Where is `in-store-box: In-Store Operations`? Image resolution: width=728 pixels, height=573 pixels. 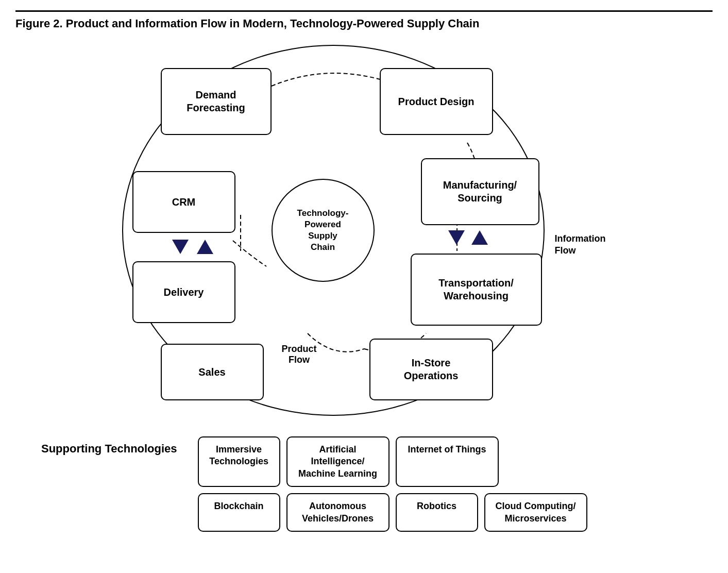 in-store-box: In-Store Operations is located at coordinates (431, 369).